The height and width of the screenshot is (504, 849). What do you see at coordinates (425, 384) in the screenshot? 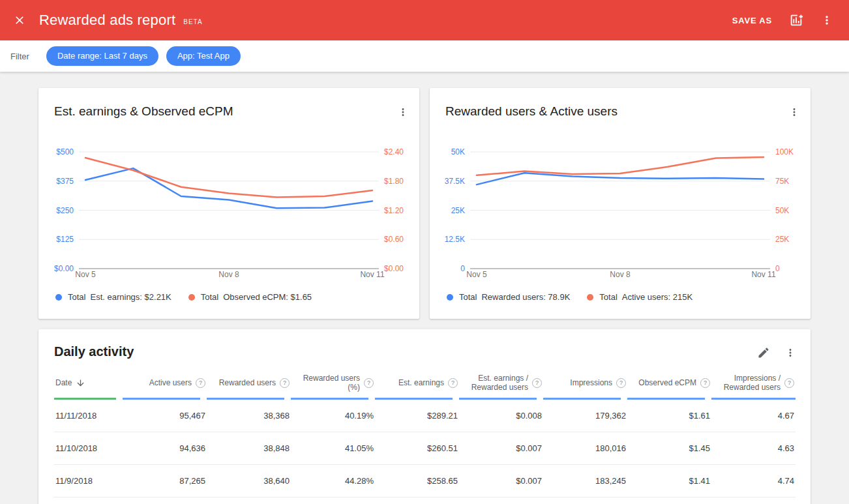
I see `table-header-row: DateActive users?Rewarded users?Rewarded…` at bounding box center [425, 384].